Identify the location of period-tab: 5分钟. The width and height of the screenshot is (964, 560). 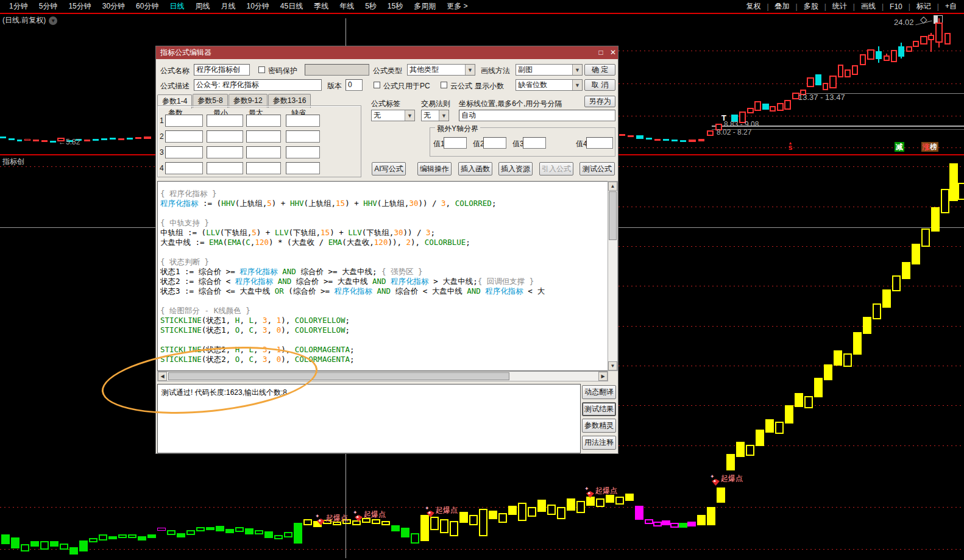
(49, 6).